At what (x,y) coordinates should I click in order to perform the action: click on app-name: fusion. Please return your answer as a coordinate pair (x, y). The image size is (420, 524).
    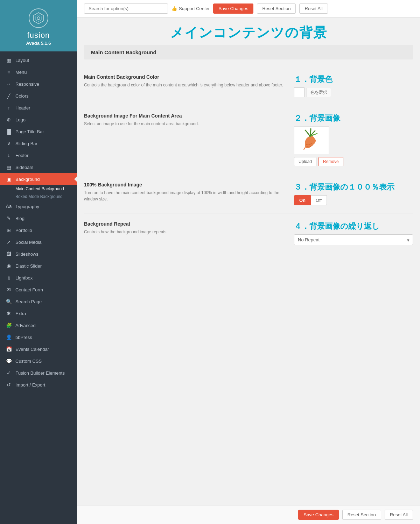
    Looking at the image, I should click on (38, 35).